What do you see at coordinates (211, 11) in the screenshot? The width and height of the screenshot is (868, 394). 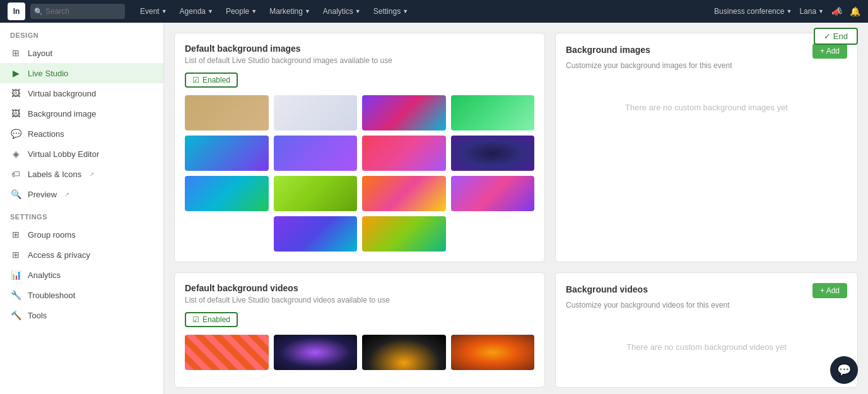 I see `agenda-arrow: ▼` at bounding box center [211, 11].